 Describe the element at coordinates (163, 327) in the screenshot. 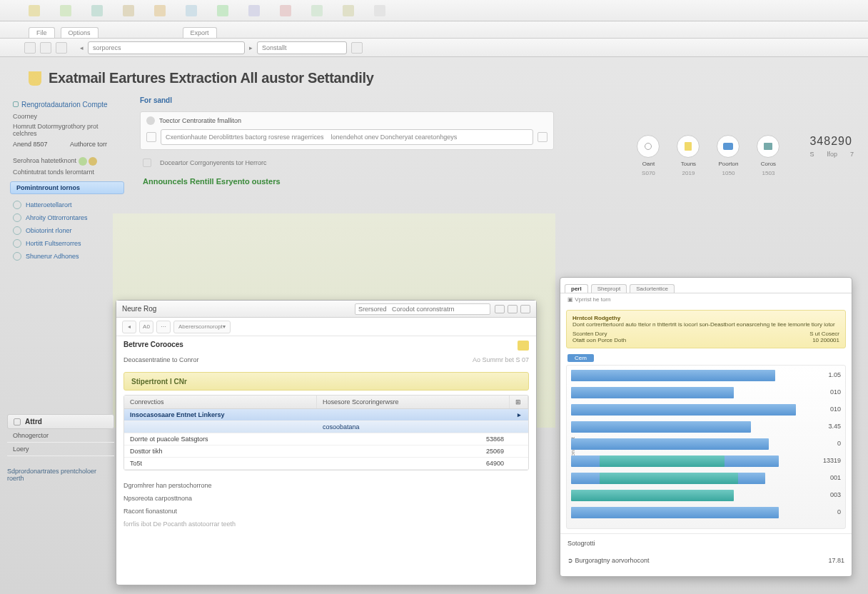

I see `tool-b-icon: ⋯` at that location.